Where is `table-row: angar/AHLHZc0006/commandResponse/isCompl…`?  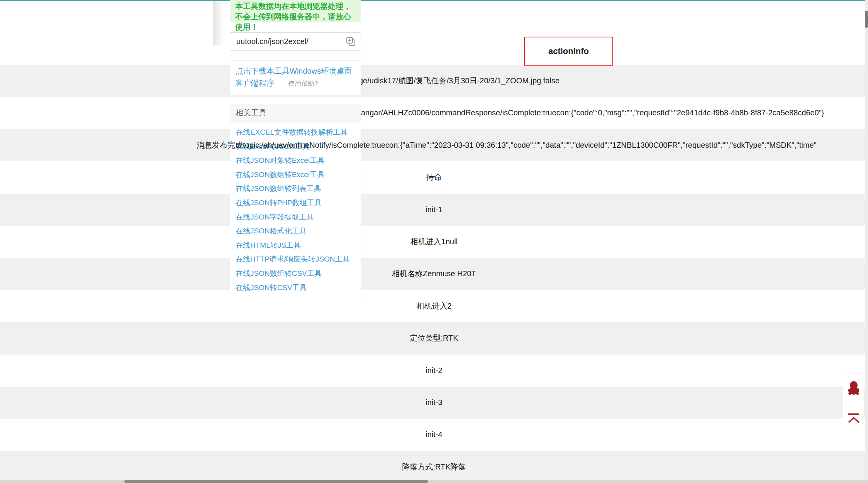
table-row: angar/AHLHZc0006/commandResponse/isCompl… is located at coordinates (434, 113).